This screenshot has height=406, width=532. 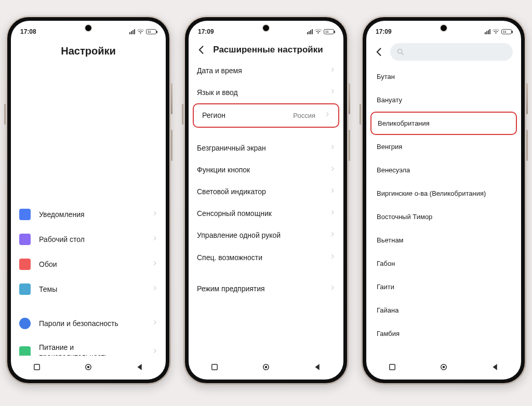 I want to click on country-row-ga: Габон, so click(x=444, y=264).